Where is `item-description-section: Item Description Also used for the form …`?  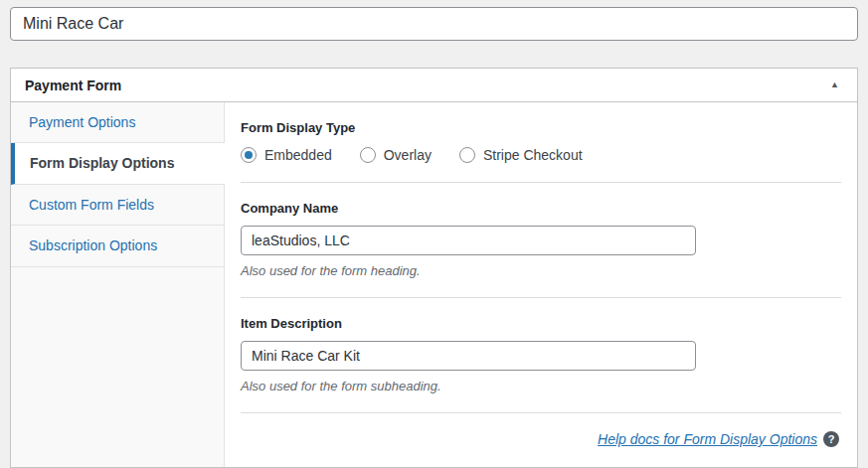 item-description-section: Item Description Also used for the form … is located at coordinates (541, 355).